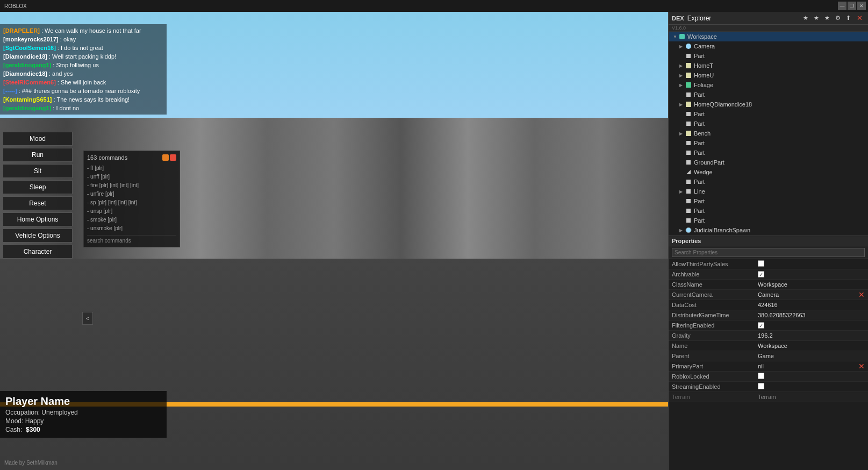 This screenshot has height=470, width=868. Describe the element at coordinates (769, 95) in the screenshot. I see `tree-item-part-2: Part` at that location.